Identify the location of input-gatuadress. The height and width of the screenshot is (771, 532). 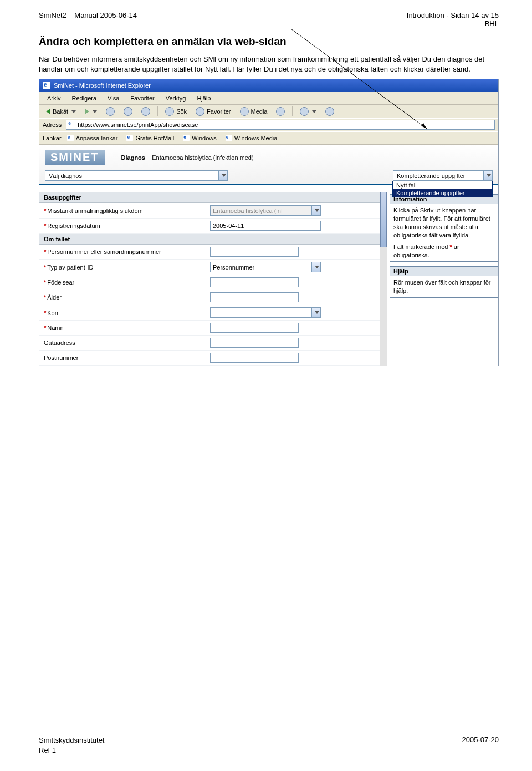
(254, 343).